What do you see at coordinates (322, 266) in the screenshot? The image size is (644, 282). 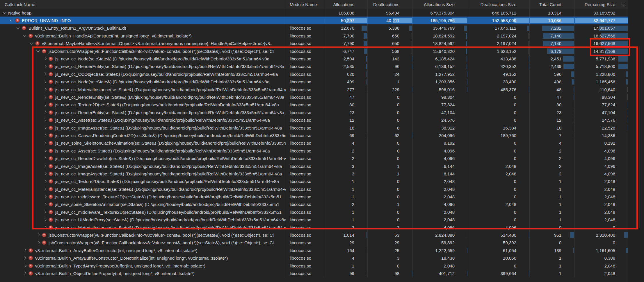 I see `table-row: v8::internal::Builtin_TypedArrayPrototyp…` at bounding box center [322, 266].